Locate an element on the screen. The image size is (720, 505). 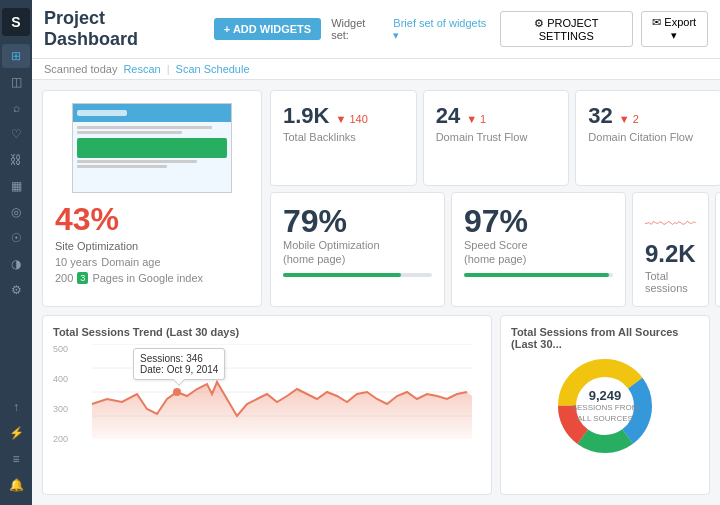
domain-trust-label: Domain Trust Flow is located at coordinates (496, 137).